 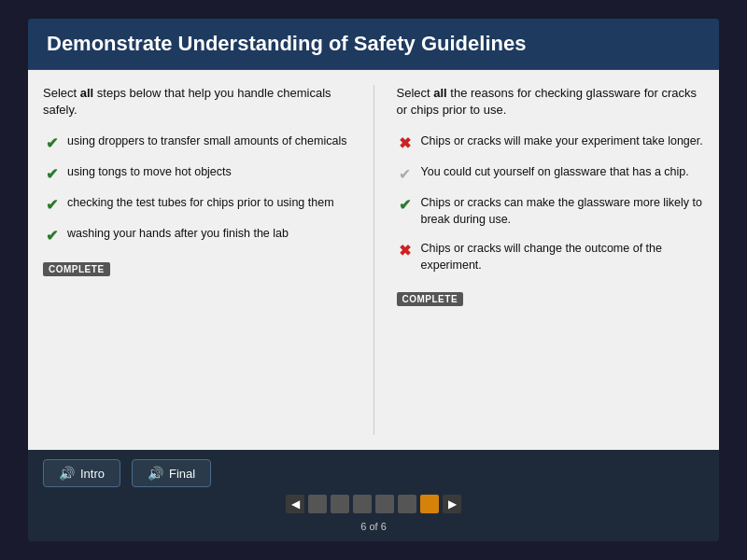 I want to click on list-item: ✔ washing your hands after you finish th…, so click(x=197, y=235).